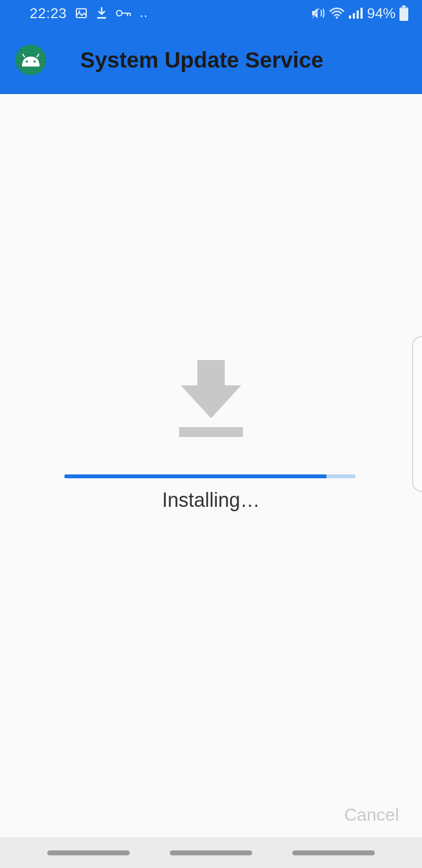 The width and height of the screenshot is (422, 868). I want to click on nav-home-button, so click(211, 853).